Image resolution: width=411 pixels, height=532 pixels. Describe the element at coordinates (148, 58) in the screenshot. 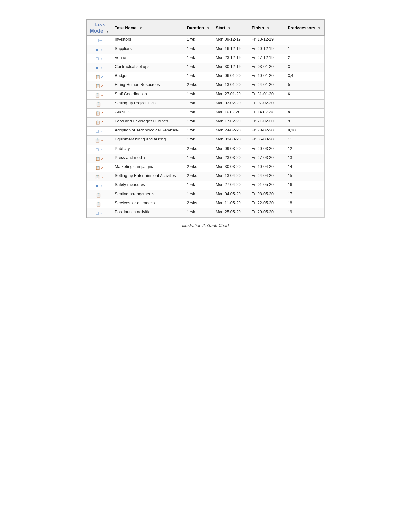

I see `task-name-cell: Venue` at that location.